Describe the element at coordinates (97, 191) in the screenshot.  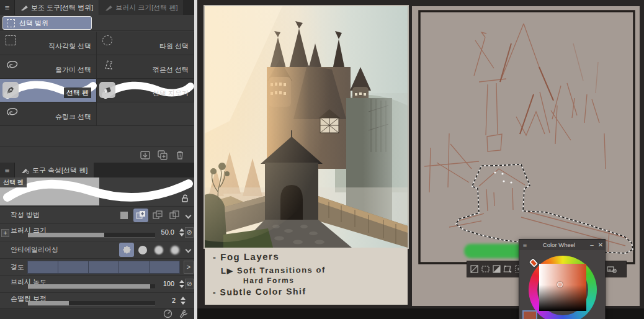
I see `brush-stroke-preview: 선택 펜` at that location.